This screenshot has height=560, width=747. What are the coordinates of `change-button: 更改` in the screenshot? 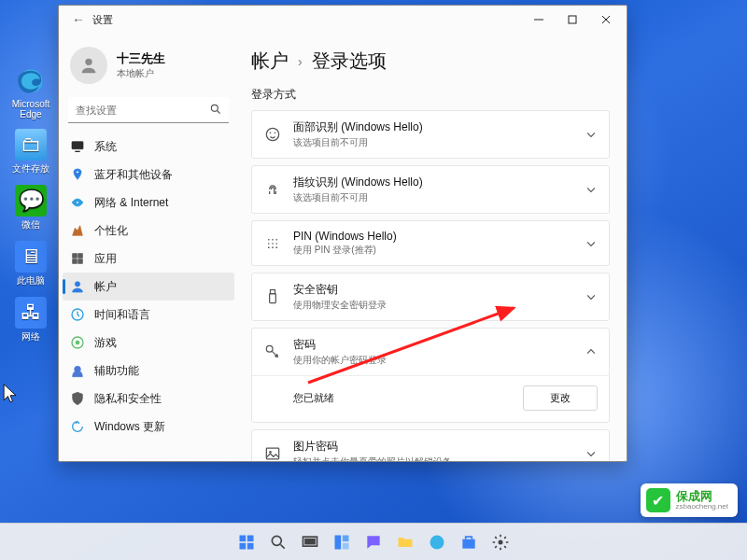 It's located at (560, 398).